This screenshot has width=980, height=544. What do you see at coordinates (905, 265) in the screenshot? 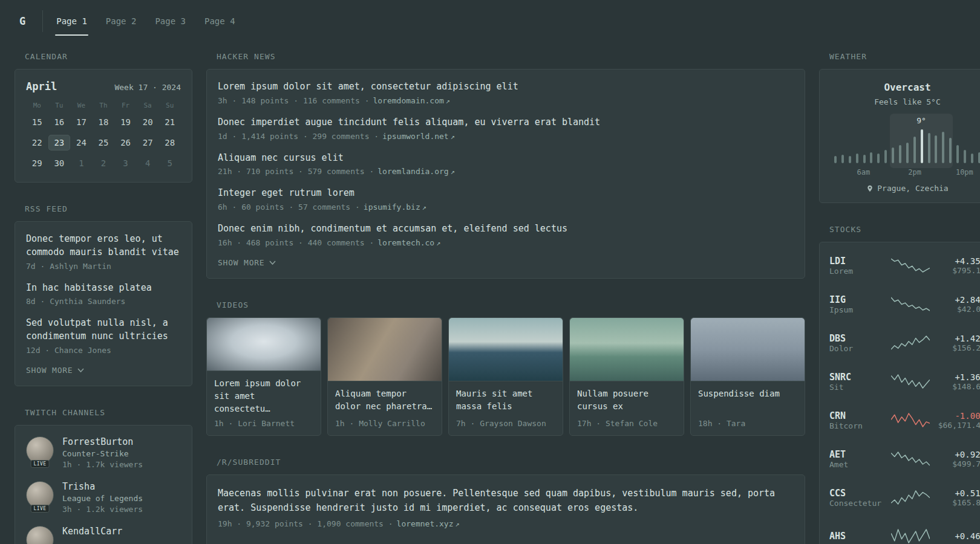
I see `stock-row: LDI Lorem +4.35% $795.18` at bounding box center [905, 265].